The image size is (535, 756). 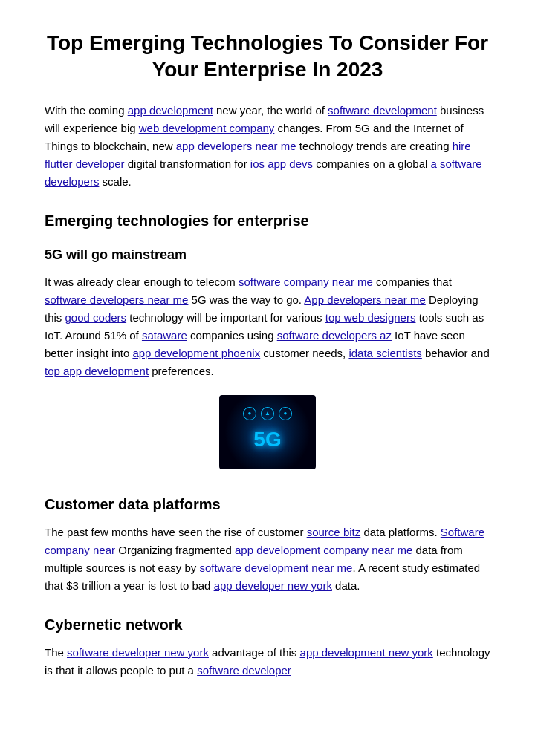 I want to click on s2-text-3: Organizing fragmented, so click(x=175, y=550).